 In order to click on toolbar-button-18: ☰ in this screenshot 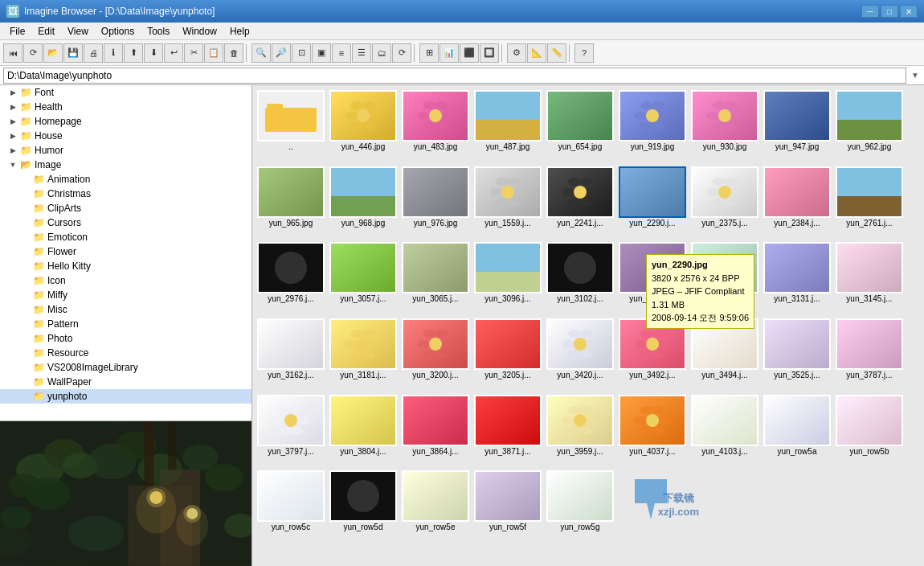, I will do `click(362, 53)`.